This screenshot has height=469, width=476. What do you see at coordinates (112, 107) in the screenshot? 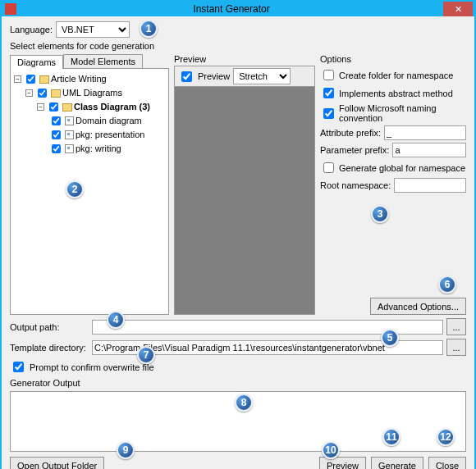
I see `tree-classdiag-label: Class Diagram (3)` at bounding box center [112, 107].